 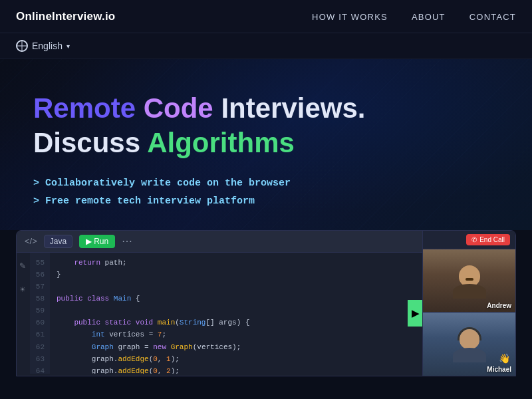 I want to click on hero-bullets: > Collaboratively write code on the brow…, so click(x=266, y=192).